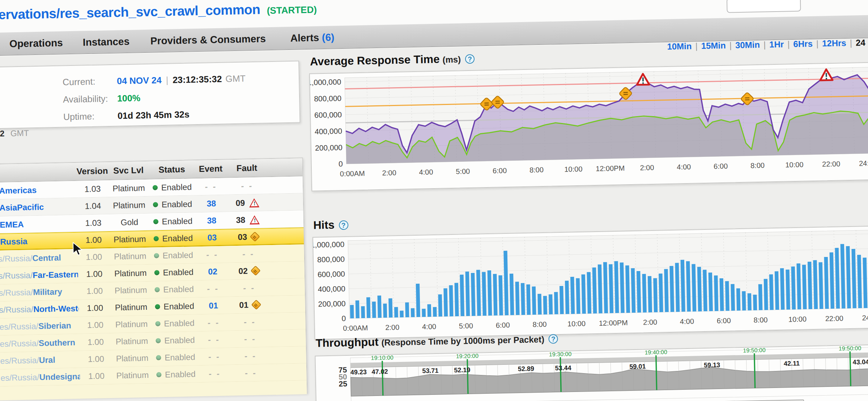  What do you see at coordinates (40, 343) in the screenshot?
I see `service-name-cell: es/Russia/Southern` at bounding box center [40, 343].